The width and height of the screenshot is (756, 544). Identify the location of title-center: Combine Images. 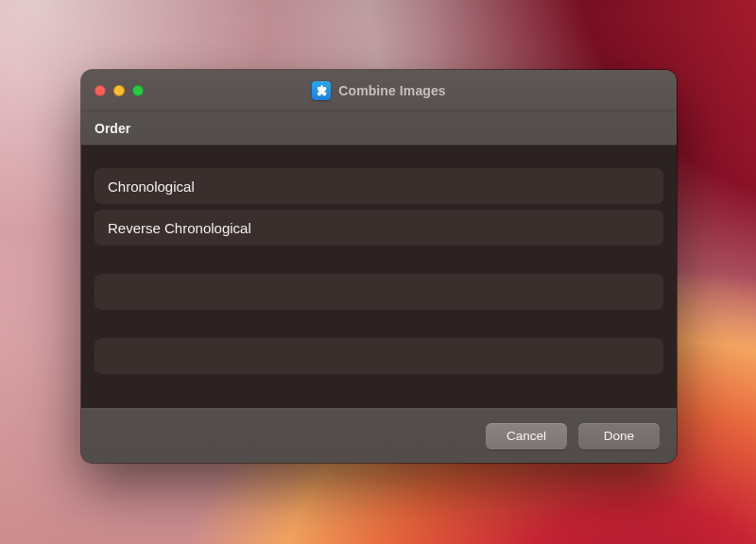
(379, 91).